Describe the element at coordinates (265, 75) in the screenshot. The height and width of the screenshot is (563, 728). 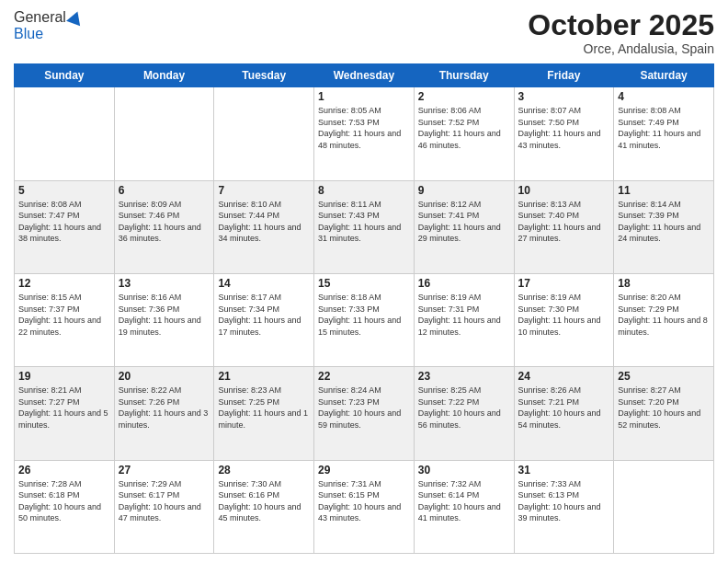
I see `col-tuesday: Tuesday` at that location.